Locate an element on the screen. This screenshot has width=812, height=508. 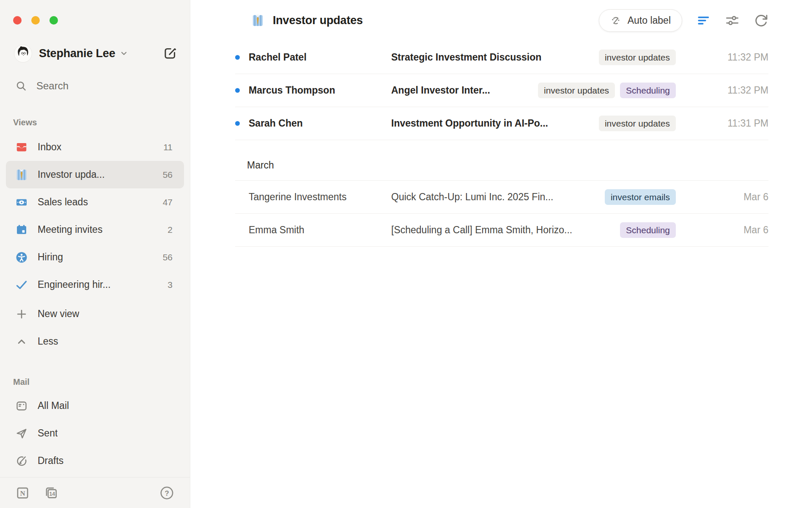
sidebar-item-label: Drafts is located at coordinates (51, 461).